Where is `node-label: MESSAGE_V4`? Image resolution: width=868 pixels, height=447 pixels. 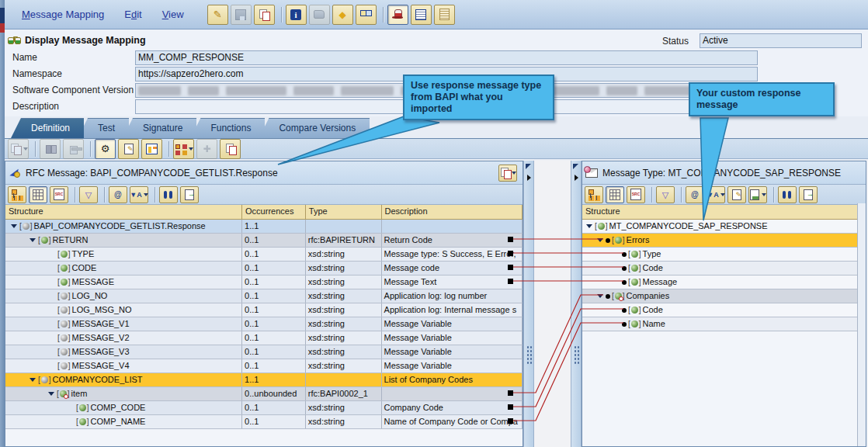
node-label: MESSAGE_V4 is located at coordinates (101, 366).